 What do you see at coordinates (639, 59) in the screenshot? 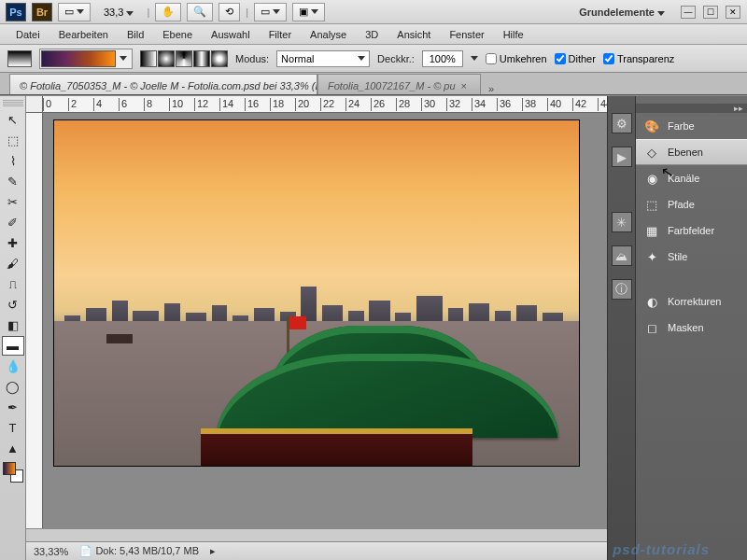
I see `transparency-checkbox: Transparenz` at bounding box center [639, 59].